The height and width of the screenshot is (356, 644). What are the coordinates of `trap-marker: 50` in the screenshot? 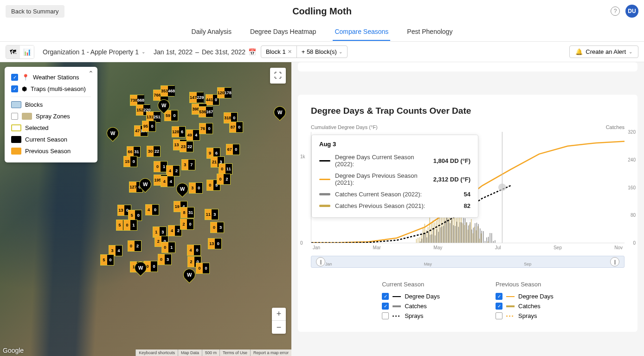 It's located at (107, 260).